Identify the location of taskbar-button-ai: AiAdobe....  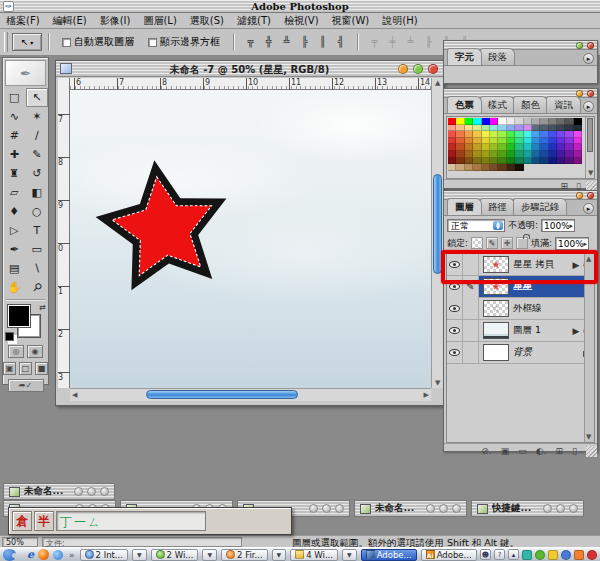
(449, 555).